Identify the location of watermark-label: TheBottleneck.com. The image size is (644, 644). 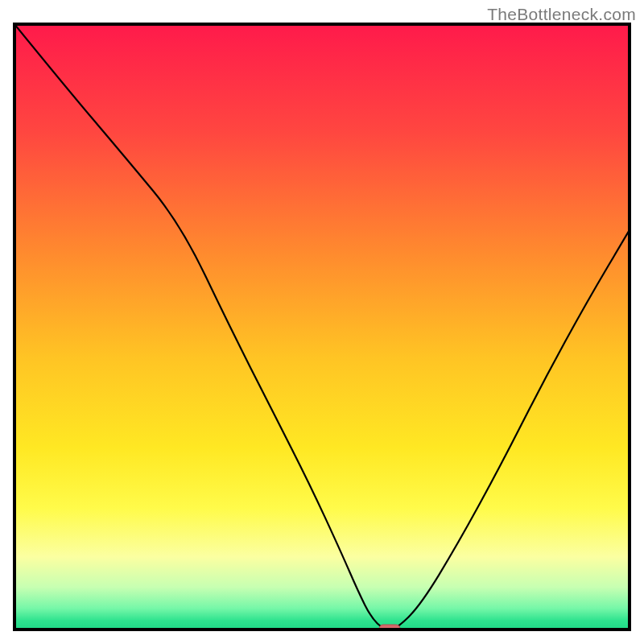
(562, 14).